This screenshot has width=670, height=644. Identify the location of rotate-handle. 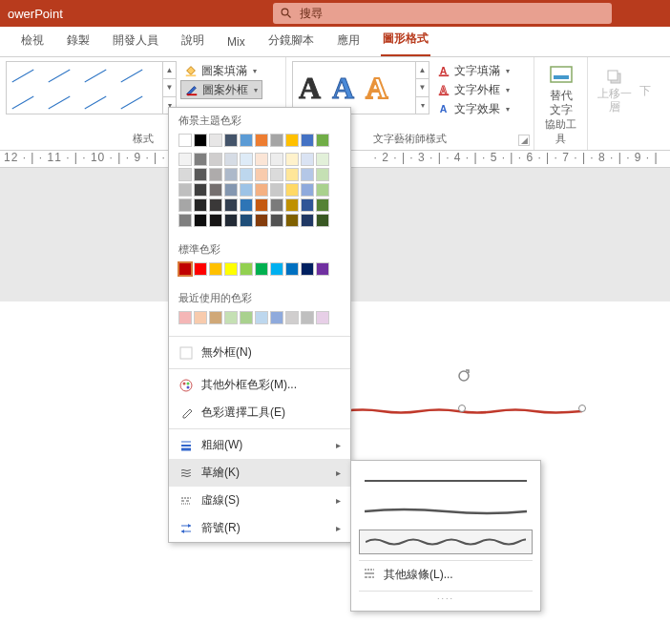
(464, 376).